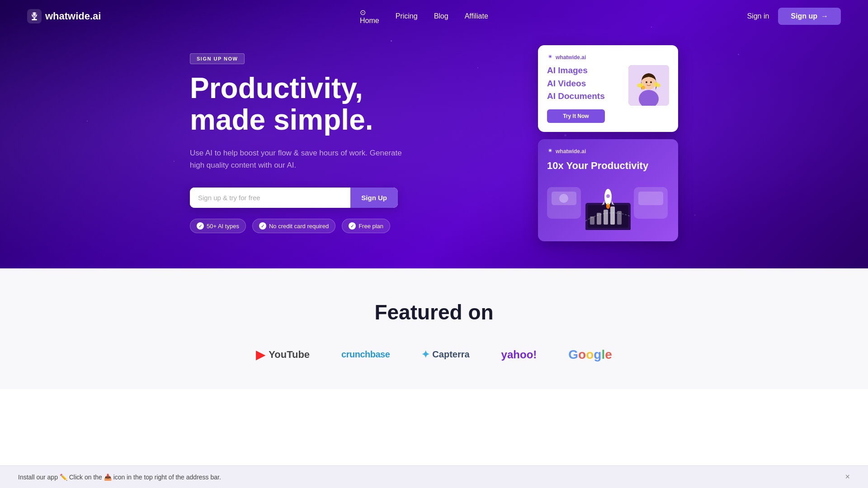 The width and height of the screenshot is (868, 488). I want to click on nav-actions: Sign in Sign up →, so click(794, 16).